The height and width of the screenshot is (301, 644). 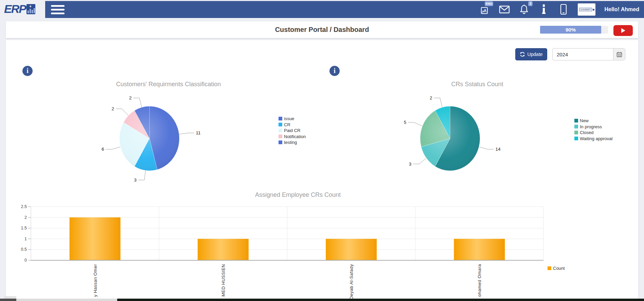 I want to click on pie2-legend-label: In progress, so click(x=591, y=127).